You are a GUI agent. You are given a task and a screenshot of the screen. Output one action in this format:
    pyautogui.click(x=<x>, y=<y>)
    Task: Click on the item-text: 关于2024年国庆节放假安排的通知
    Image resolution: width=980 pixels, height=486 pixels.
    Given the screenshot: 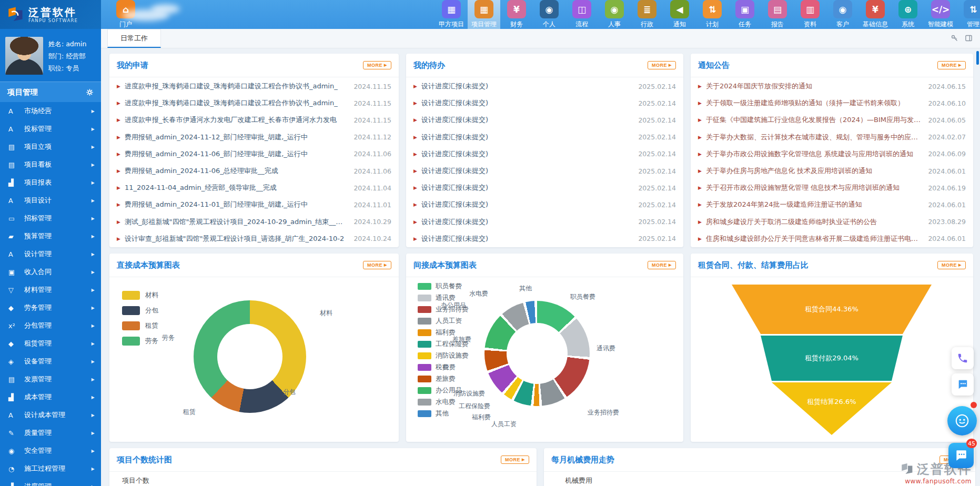 What is the action you would take?
    pyautogui.click(x=813, y=86)
    